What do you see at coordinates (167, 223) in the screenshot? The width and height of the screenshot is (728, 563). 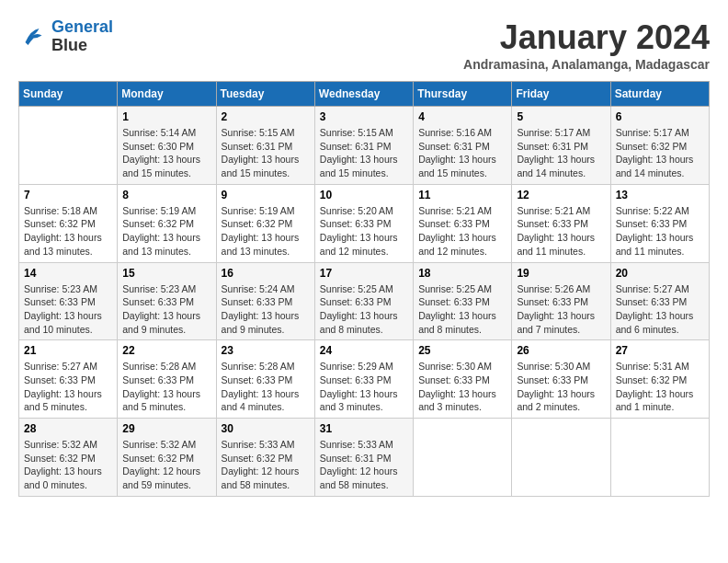 I see `calendar-cell: 8Sunrise: 5:19 AM Sunset: 6:32 PM Daylig…` at bounding box center [167, 223].